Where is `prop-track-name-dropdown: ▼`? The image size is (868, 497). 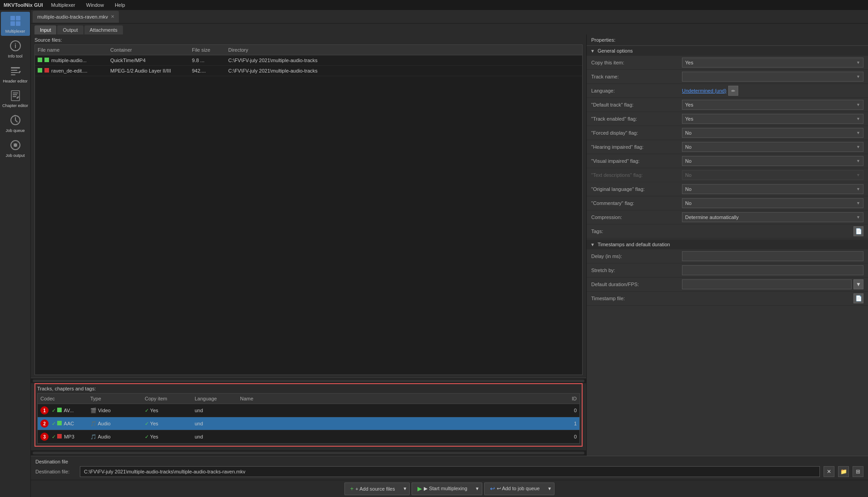
prop-track-name-dropdown: ▼ is located at coordinates (773, 77).